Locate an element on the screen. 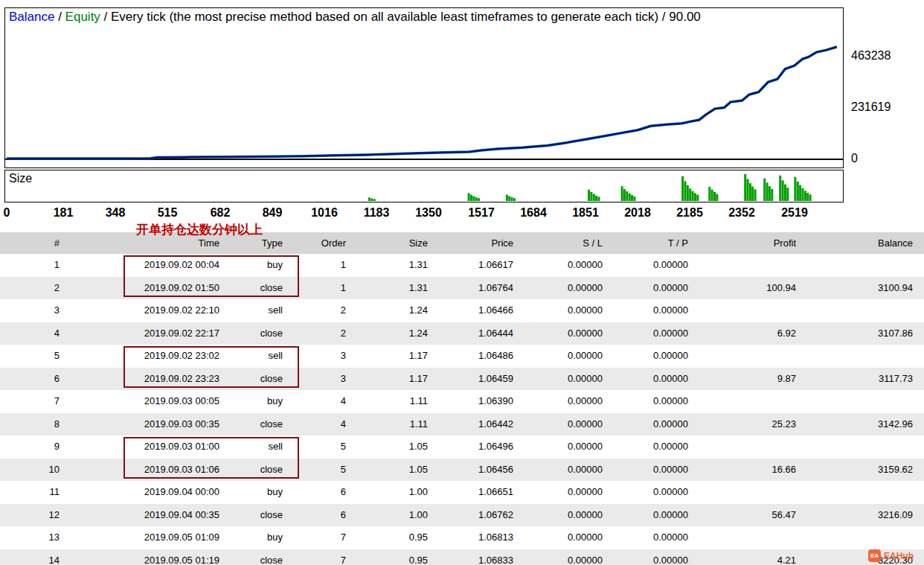 This screenshot has width=924, height=565. x-axis-label: 348 is located at coordinates (115, 213).